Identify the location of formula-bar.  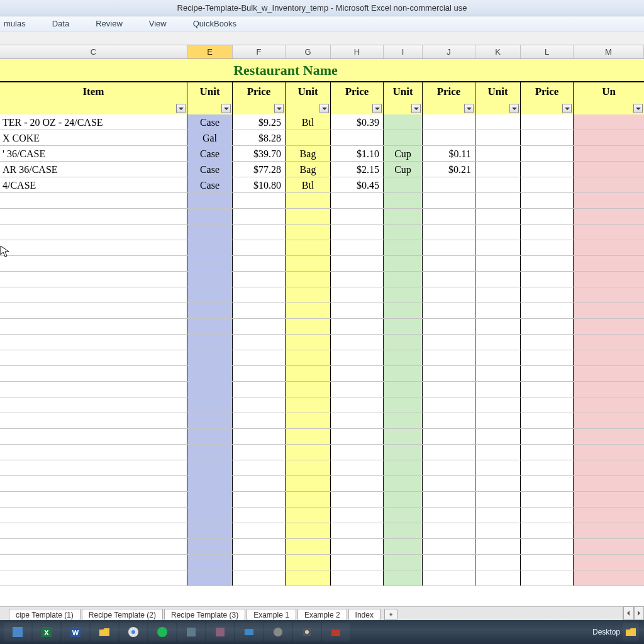
(322, 38).